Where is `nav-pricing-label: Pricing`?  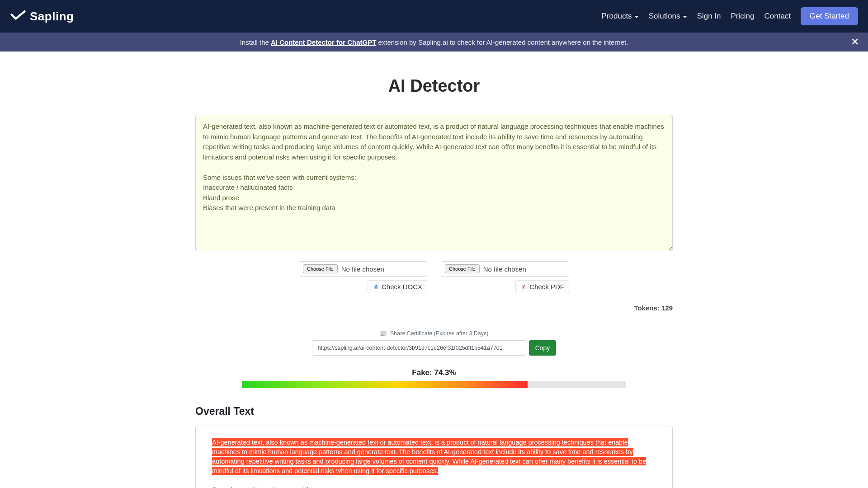
nav-pricing-label: Pricing is located at coordinates (743, 16).